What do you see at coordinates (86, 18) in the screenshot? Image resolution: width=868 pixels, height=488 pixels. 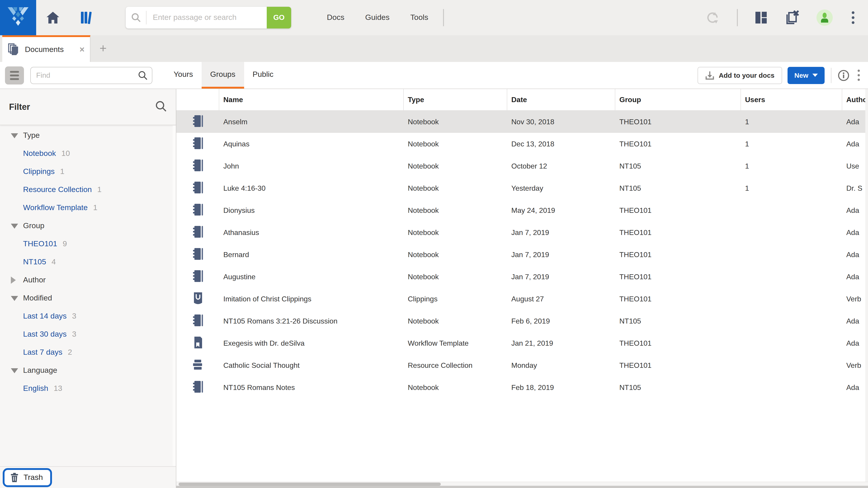 I see `library-icon` at bounding box center [86, 18].